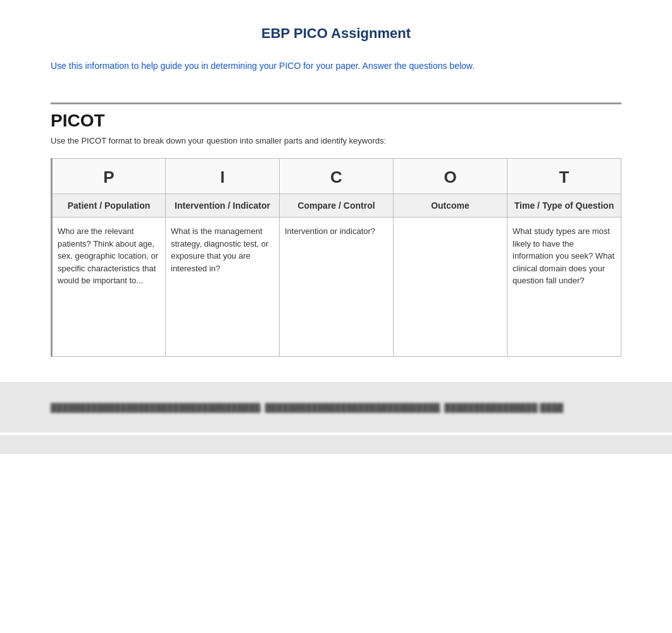 The image size is (672, 633). I want to click on content-p: Who are the relevant patients? Think abo…, so click(109, 287).